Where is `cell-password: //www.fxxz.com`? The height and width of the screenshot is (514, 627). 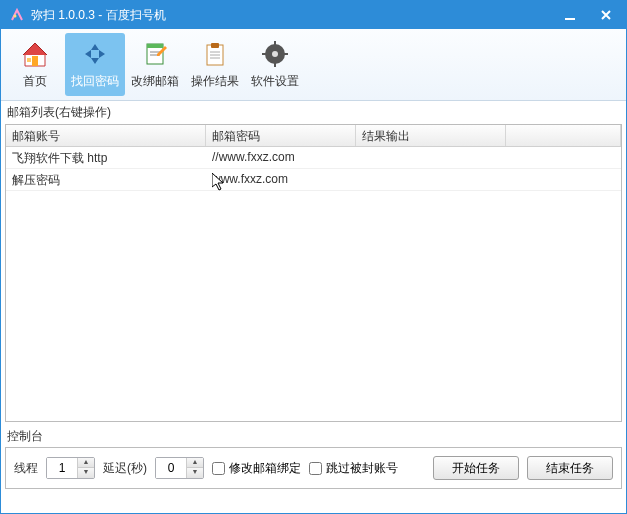 cell-password: //www.fxxz.com is located at coordinates (281, 158).